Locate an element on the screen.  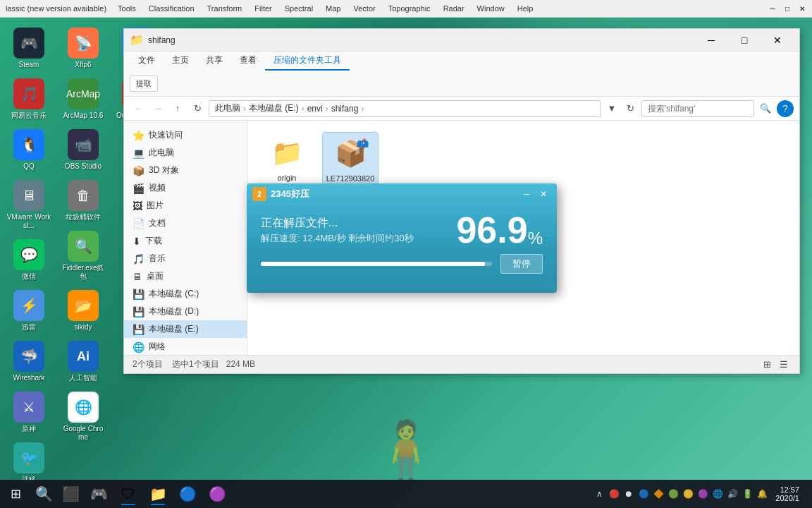
tab-view: 查看 is located at coordinates (248, 61).